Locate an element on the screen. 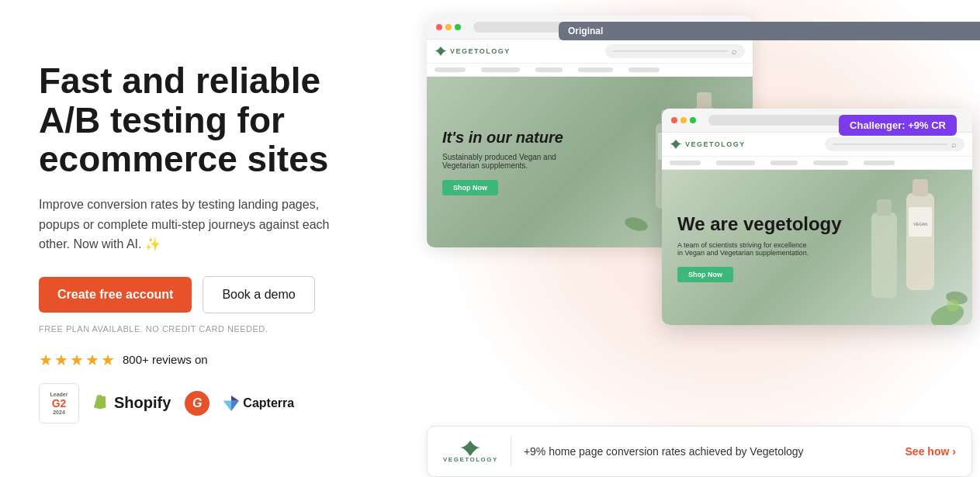  shop-now-button-challenger: Shop Now is located at coordinates (705, 275).